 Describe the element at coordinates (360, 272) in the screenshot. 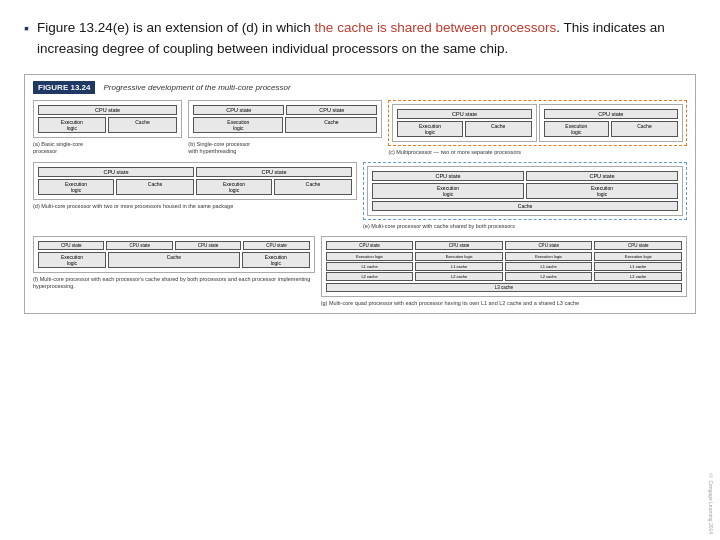

I see `bottom-figure-row: CPU state CPU state CPU state CPU state …` at that location.